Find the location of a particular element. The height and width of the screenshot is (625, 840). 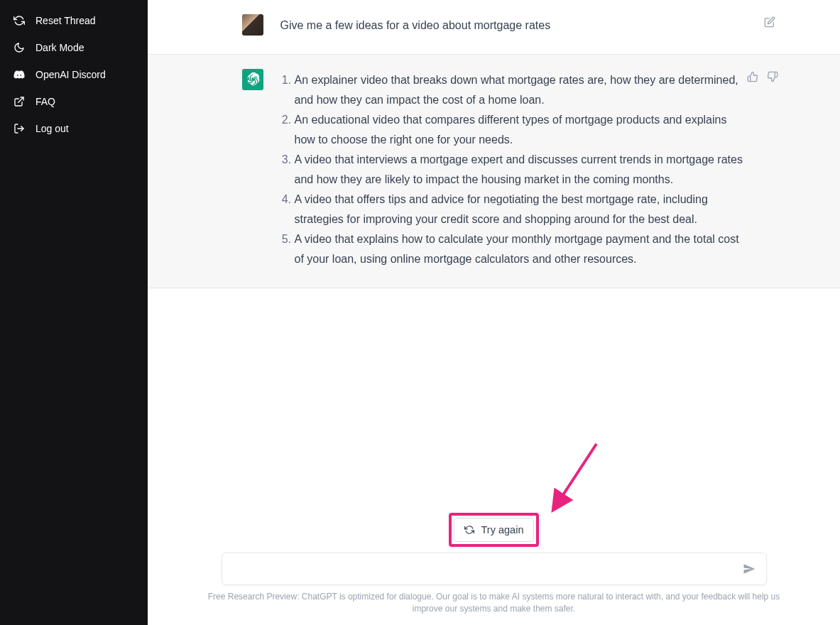

message-input-shell is located at coordinates (494, 569).